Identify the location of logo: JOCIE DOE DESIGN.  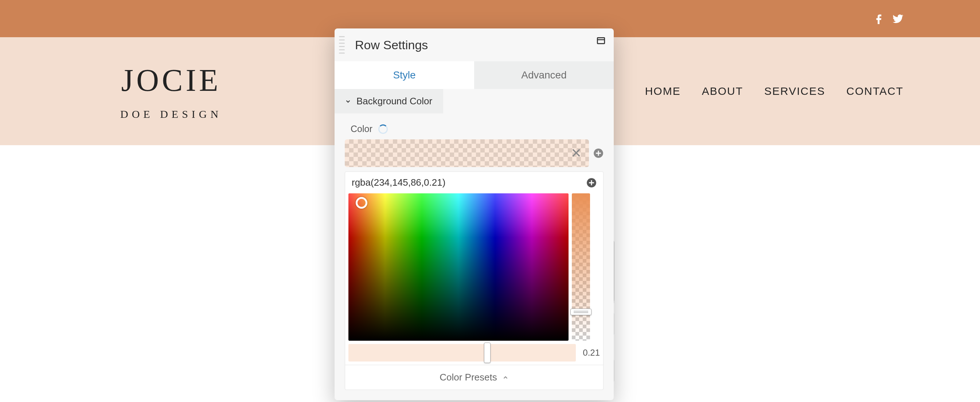
(171, 91).